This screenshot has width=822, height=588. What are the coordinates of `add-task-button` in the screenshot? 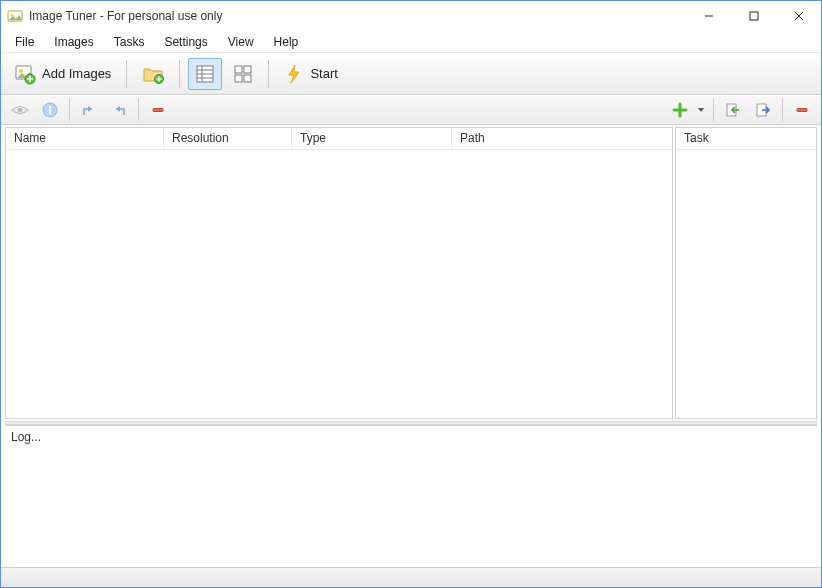 It's located at (680, 110).